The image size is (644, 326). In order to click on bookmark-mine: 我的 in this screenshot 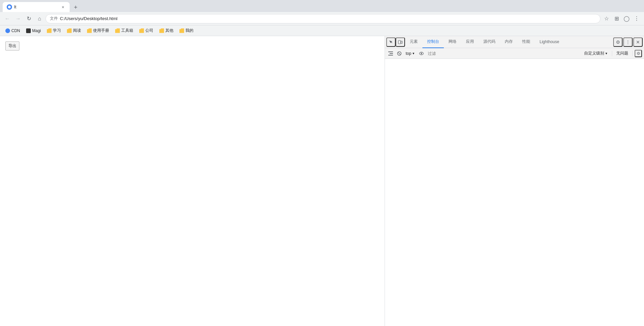, I will do `click(186, 31)`.